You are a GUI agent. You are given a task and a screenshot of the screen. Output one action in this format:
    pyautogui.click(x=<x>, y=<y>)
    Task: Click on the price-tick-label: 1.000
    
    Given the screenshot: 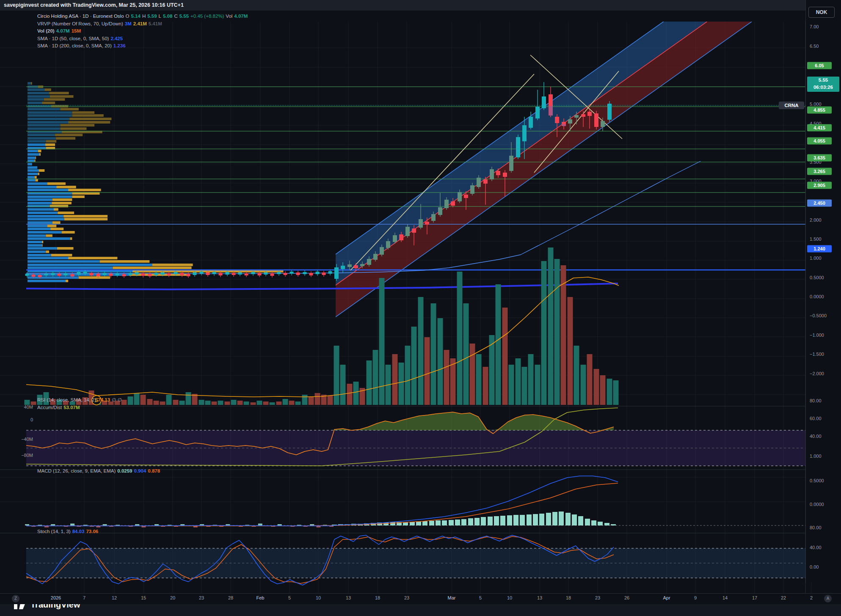 What is the action you would take?
    pyautogui.click(x=816, y=258)
    